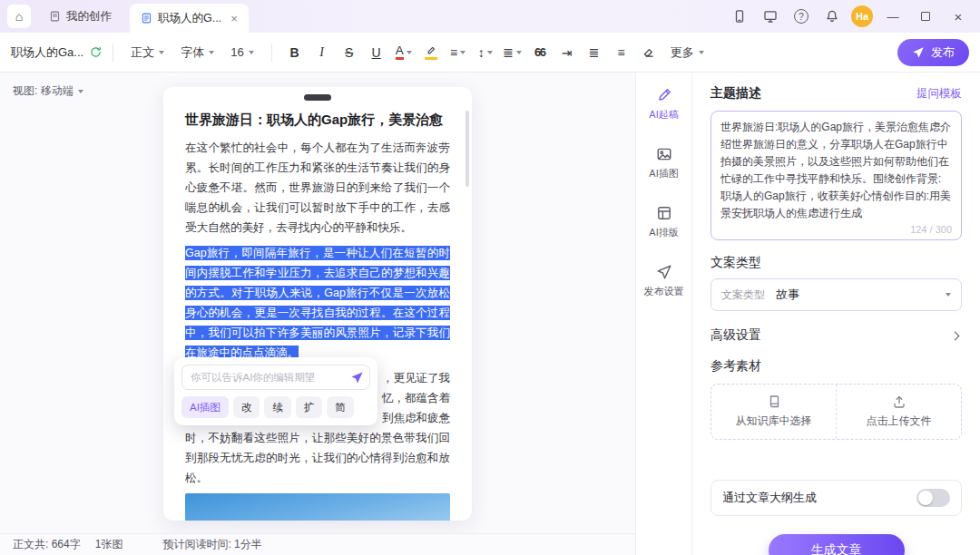 This screenshot has height=555, width=980. What do you see at coordinates (318, 120) in the screenshot?
I see `document-title: 世界旅游日：职场人的Gap旅行，美景治愈` at bounding box center [318, 120].